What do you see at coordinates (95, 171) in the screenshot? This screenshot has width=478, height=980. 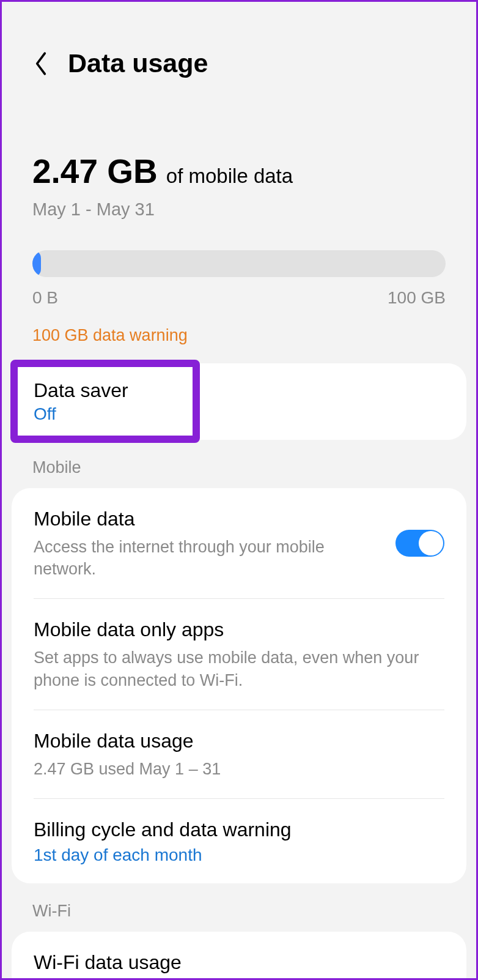 I see `usage-amount: 2.47 GB` at bounding box center [95, 171].